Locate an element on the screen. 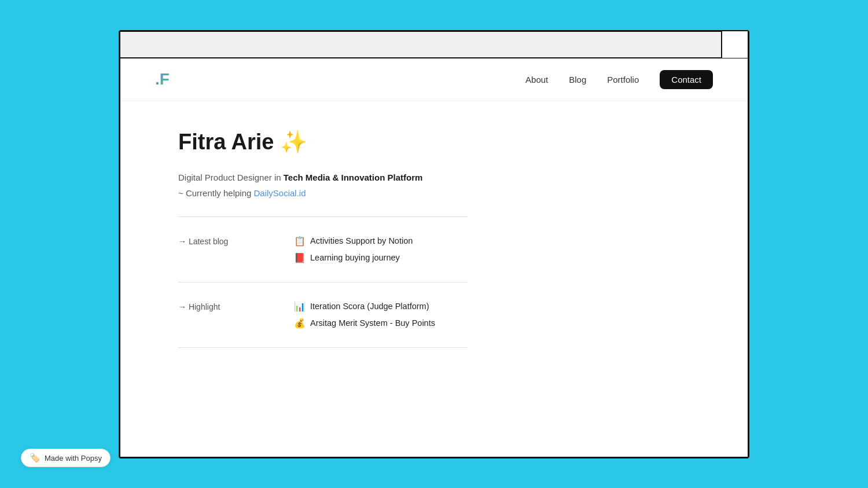  hero-subtitle: Digital Product Designer in Tech Media &… is located at coordinates (381, 178).